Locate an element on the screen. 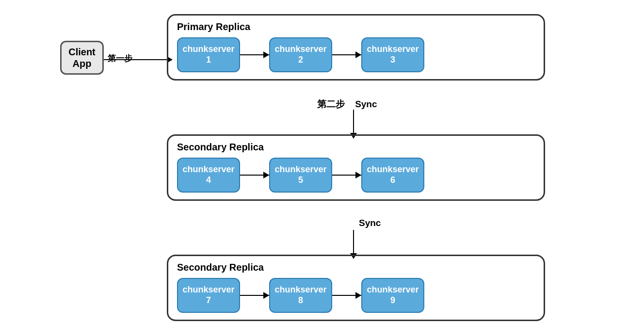 This screenshot has width=644, height=324. chunkserver-6: chunkserver 6 is located at coordinates (393, 175).